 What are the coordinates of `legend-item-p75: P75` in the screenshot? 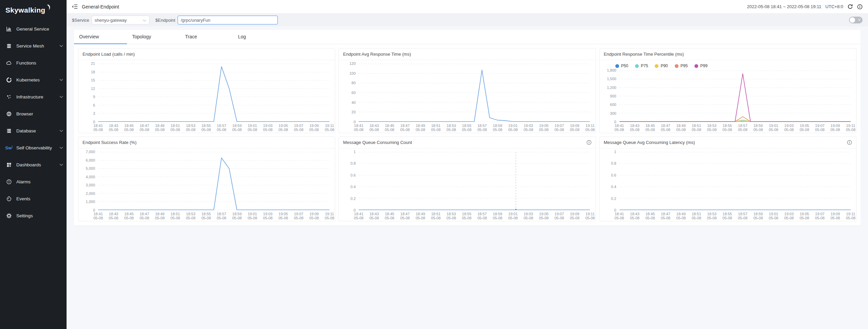 It's located at (641, 66).